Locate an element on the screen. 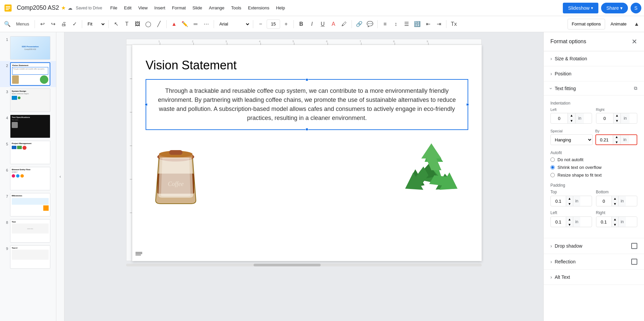 The width and height of the screenshot is (644, 321). highlight-button: 🖊 is located at coordinates (344, 24).